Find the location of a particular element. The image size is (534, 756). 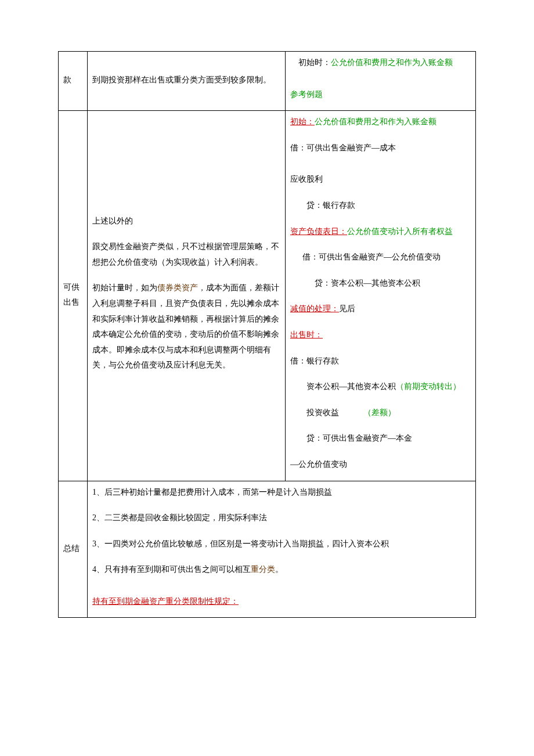

paragraph: 参考例题 is located at coordinates (381, 95).